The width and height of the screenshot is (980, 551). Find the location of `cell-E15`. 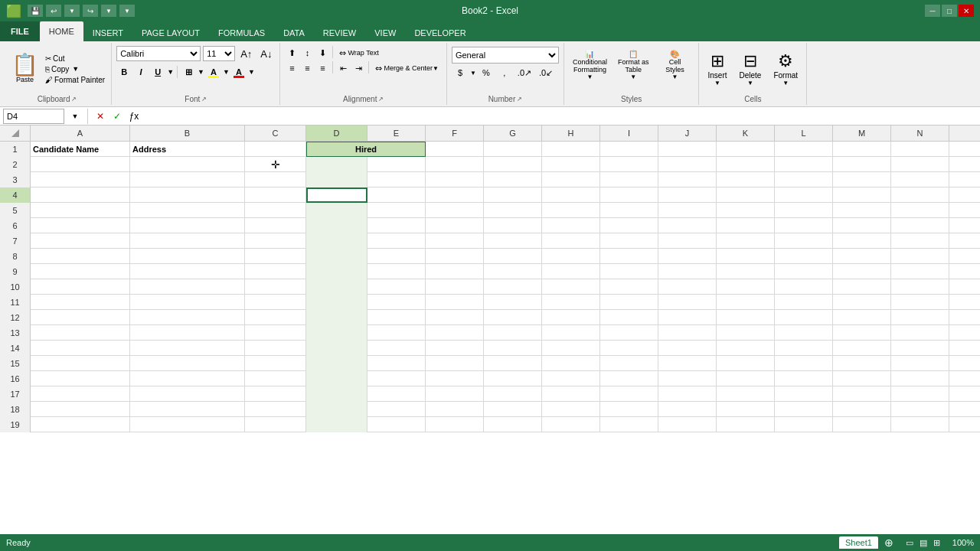

cell-E15 is located at coordinates (397, 364).